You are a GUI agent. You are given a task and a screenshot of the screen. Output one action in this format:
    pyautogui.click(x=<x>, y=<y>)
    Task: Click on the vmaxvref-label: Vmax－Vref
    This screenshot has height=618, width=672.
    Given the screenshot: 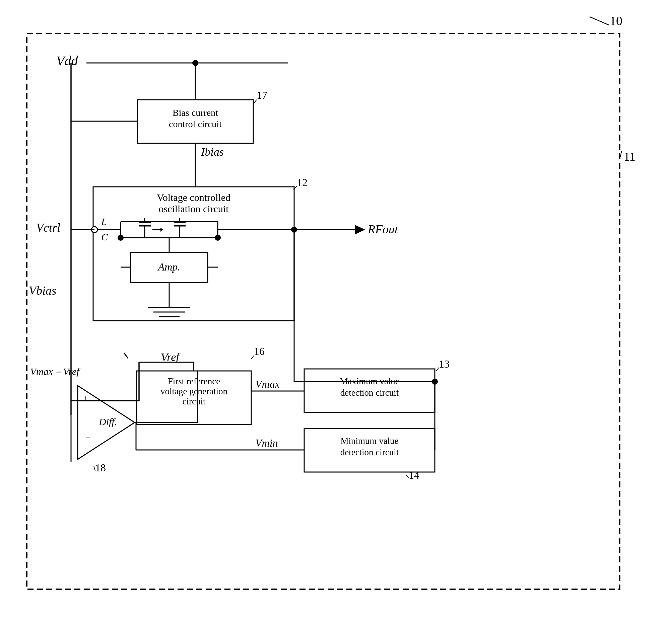 What is the action you would take?
    pyautogui.click(x=55, y=372)
    